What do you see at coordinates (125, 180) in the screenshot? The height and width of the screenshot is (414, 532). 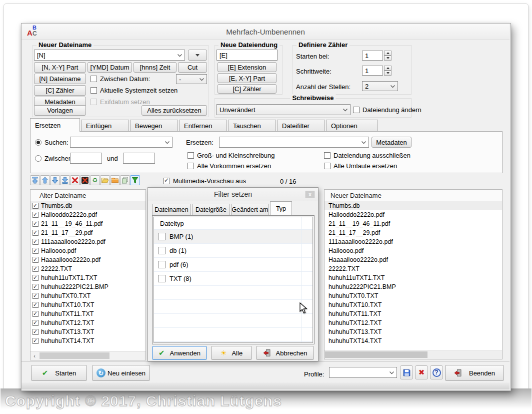 I see `copy-list-button` at bounding box center [125, 180].